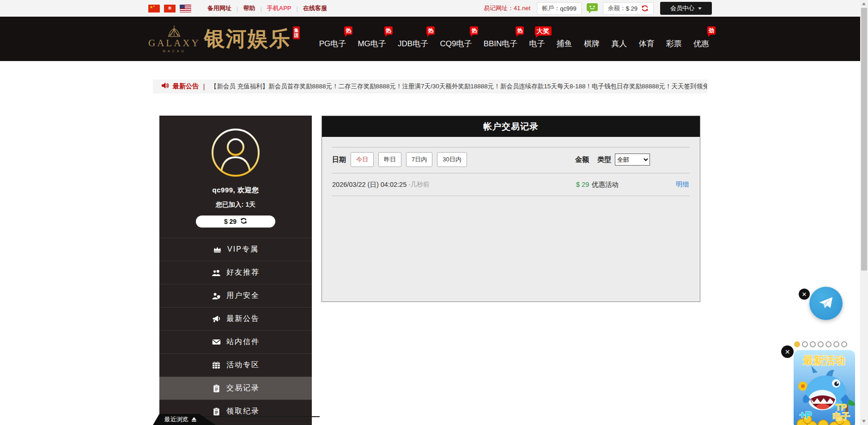  Describe the element at coordinates (279, 8) in the screenshot. I see `mobile-app-link: 手机APP` at that location.